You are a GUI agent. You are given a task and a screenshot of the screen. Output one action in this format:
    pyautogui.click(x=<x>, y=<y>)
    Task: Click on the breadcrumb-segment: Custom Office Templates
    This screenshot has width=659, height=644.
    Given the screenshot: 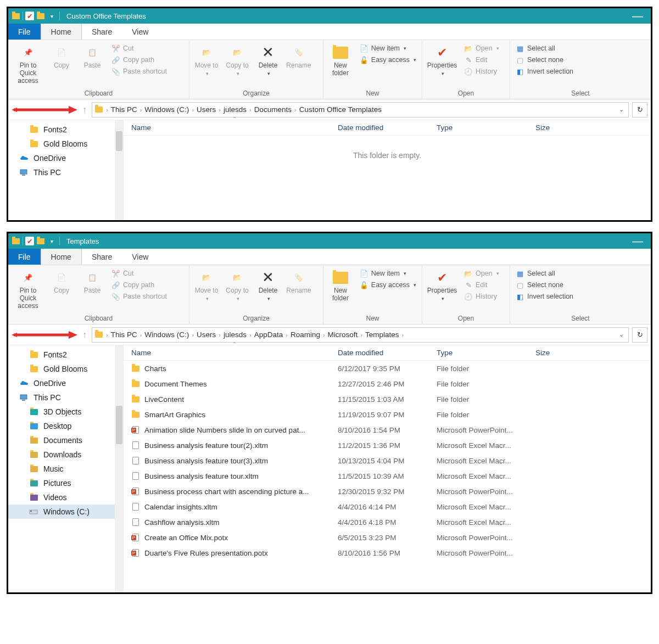 What is the action you would take?
    pyautogui.click(x=340, y=110)
    